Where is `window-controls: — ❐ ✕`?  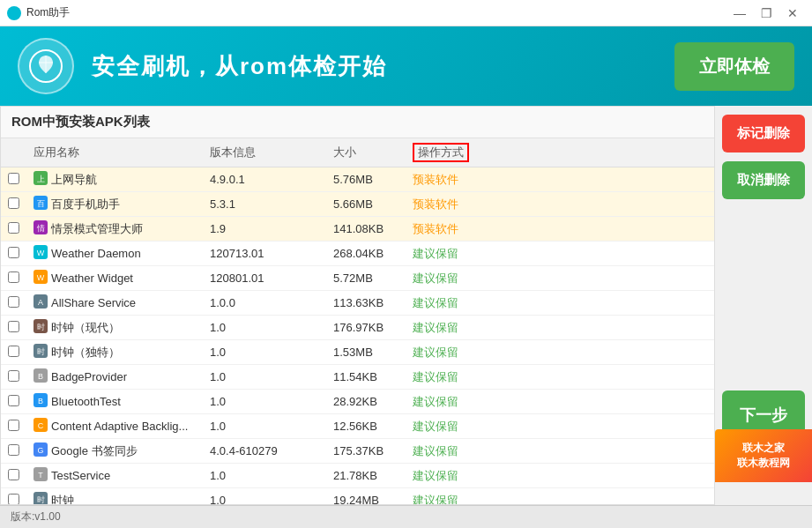 window-controls: — ❐ ✕ is located at coordinates (766, 13).